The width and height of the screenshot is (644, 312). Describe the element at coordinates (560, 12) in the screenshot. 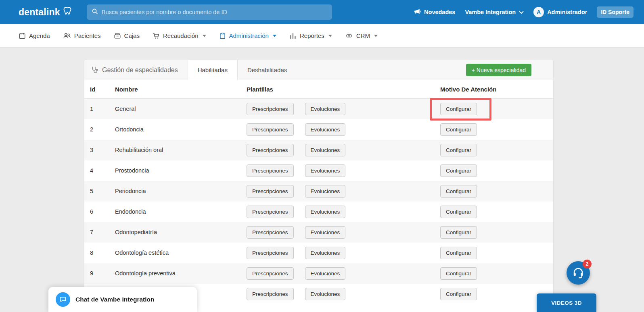

I see `user-menu: A Administrador` at that location.